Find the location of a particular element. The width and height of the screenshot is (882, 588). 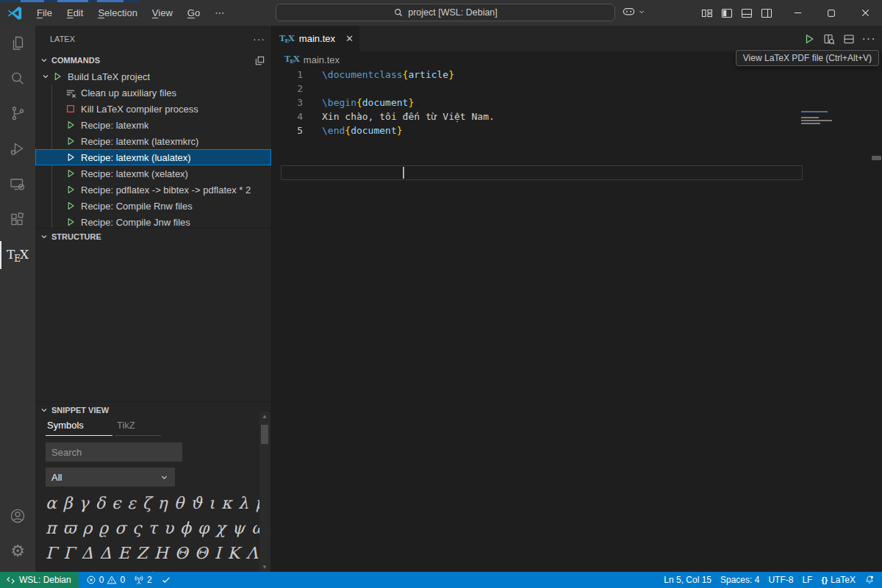

symbols-category-select: All is located at coordinates (110, 477).